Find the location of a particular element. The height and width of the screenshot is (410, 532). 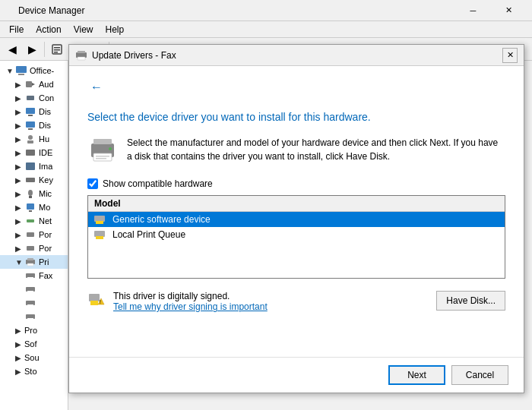

model-label-localprint: Local Print Queue is located at coordinates (149, 235).